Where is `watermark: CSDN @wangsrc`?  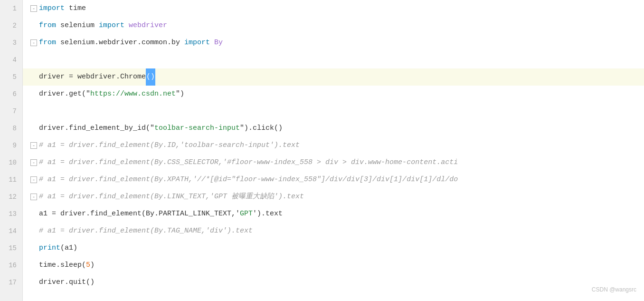 watermark: CSDN @wangsrc is located at coordinates (614, 290).